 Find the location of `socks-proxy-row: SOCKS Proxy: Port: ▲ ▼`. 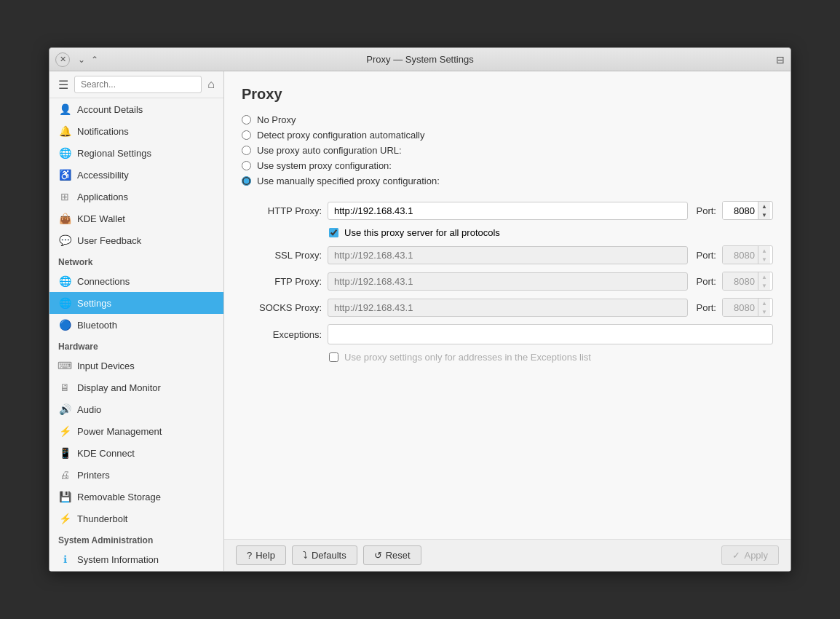

socks-proxy-row: SOCKS Proxy: Port: ▲ ▼ is located at coordinates (507, 307).